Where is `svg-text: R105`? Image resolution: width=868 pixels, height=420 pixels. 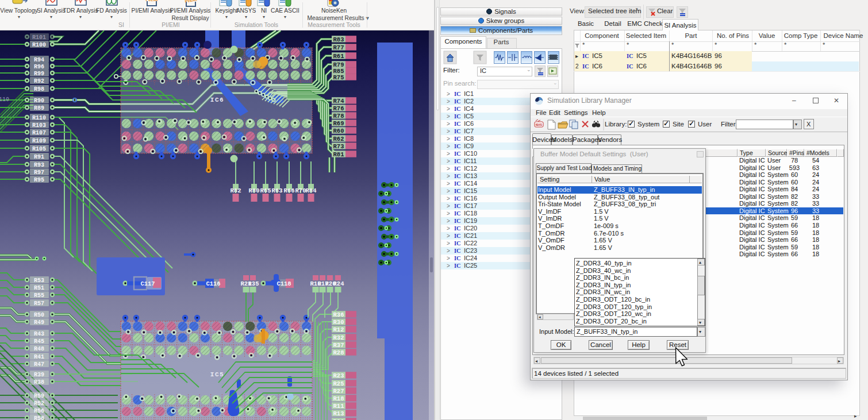 svg-text: R105 is located at coordinates (39, 149).